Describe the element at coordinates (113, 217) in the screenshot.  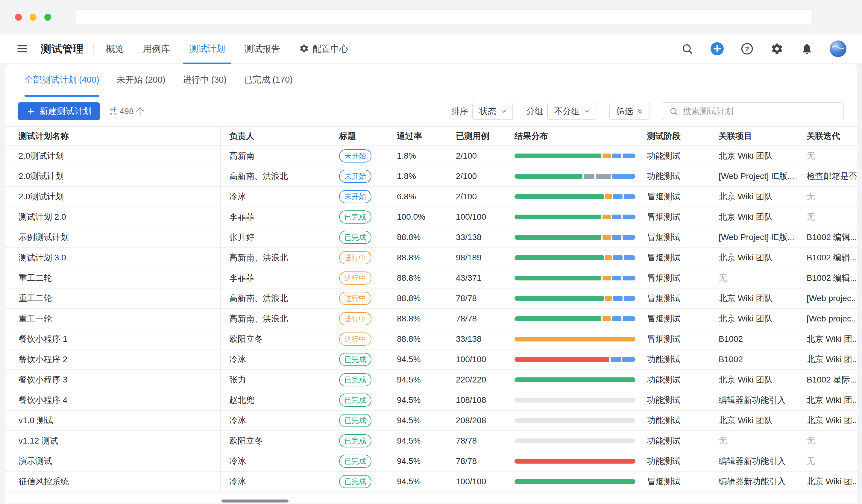
I see `plan-name-cell: 测试计划 2.0` at that location.